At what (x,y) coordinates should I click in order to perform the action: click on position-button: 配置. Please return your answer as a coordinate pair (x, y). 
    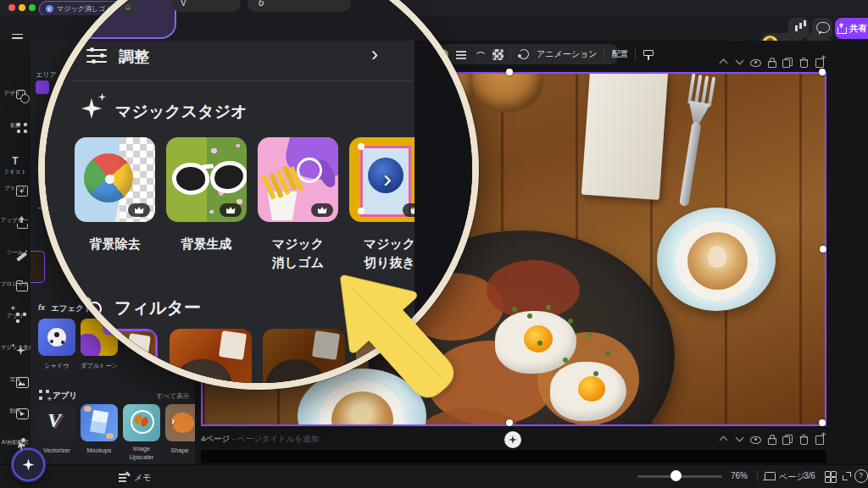
    Looking at the image, I should click on (620, 54).